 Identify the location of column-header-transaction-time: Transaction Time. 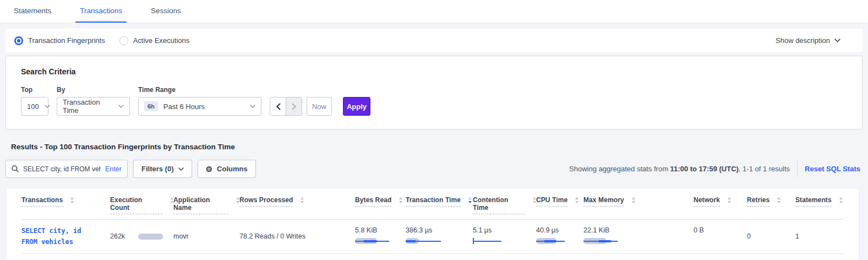
(439, 208).